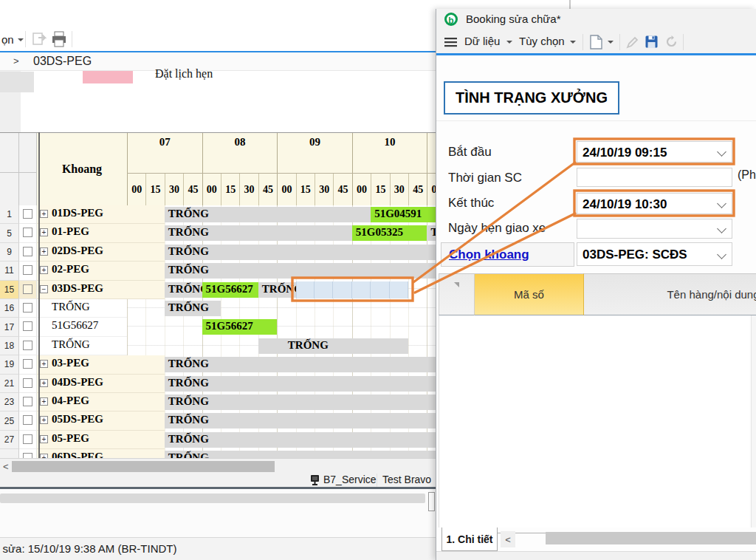  What do you see at coordinates (470, 539) in the screenshot?
I see `tab-chi-tiet: 1. Chi tiết` at bounding box center [470, 539].